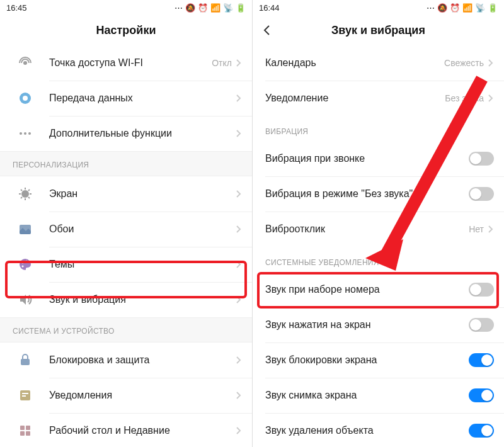 The width and height of the screenshot is (504, 447). I want to click on row-label: Звук и вибрация, so click(142, 300).